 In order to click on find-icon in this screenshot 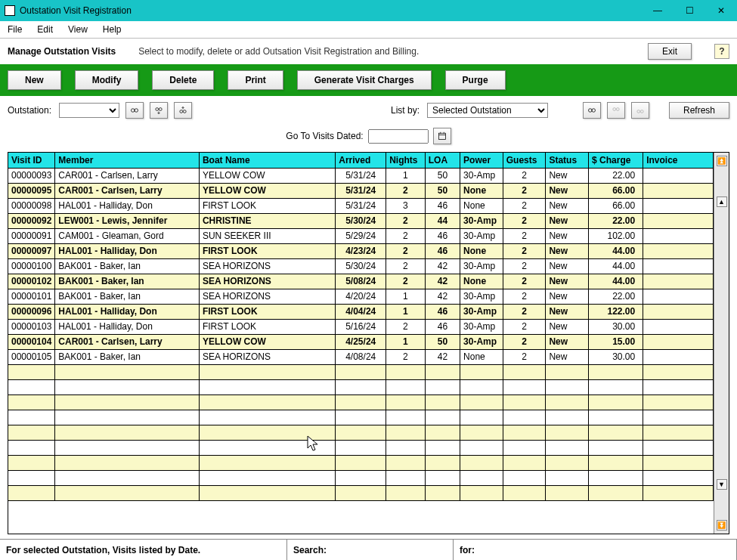, I will do `click(135, 110)`.